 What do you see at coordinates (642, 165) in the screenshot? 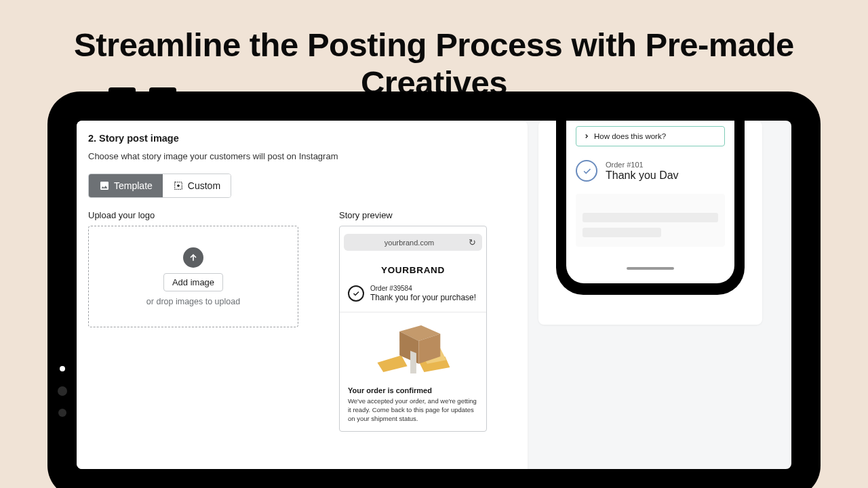
I see `phone-order-number: Order #101` at bounding box center [642, 165].